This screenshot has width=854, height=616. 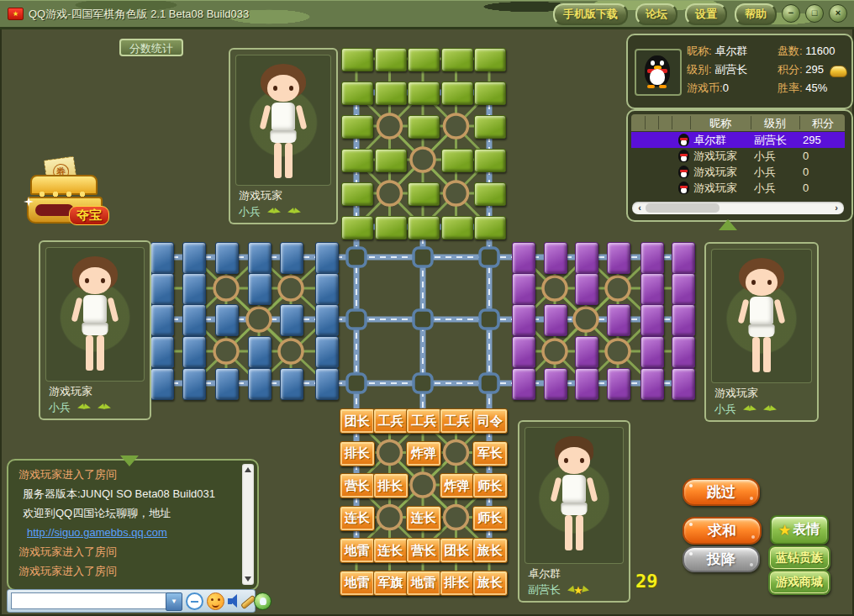 What do you see at coordinates (791, 13) in the screenshot?
I see `minimize-button: −` at bounding box center [791, 13].